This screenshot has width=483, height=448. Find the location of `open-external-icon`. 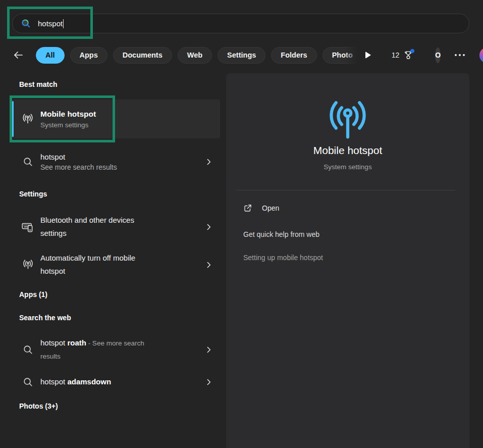

open-external-icon is located at coordinates (248, 208).